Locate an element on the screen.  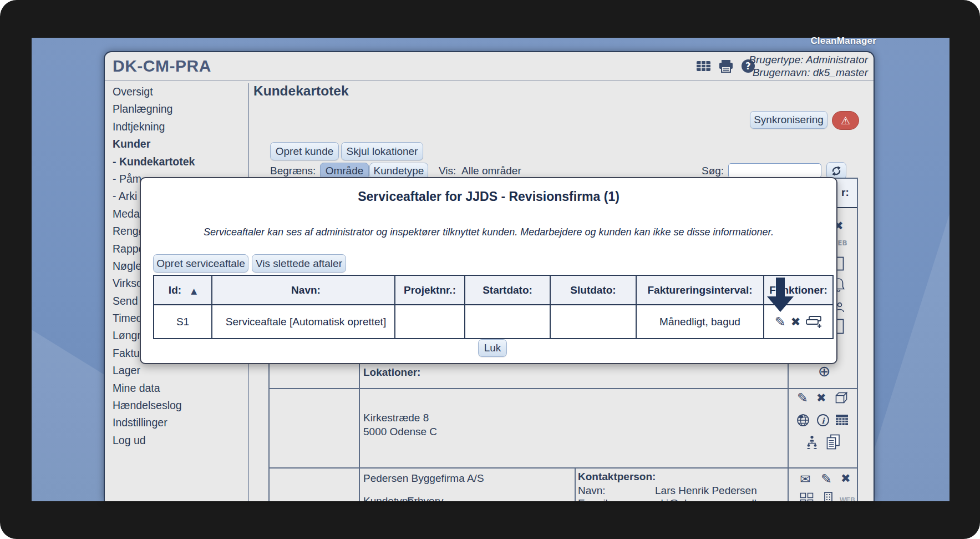
sidebar-item-log-ud: Log ud is located at coordinates (179, 443).